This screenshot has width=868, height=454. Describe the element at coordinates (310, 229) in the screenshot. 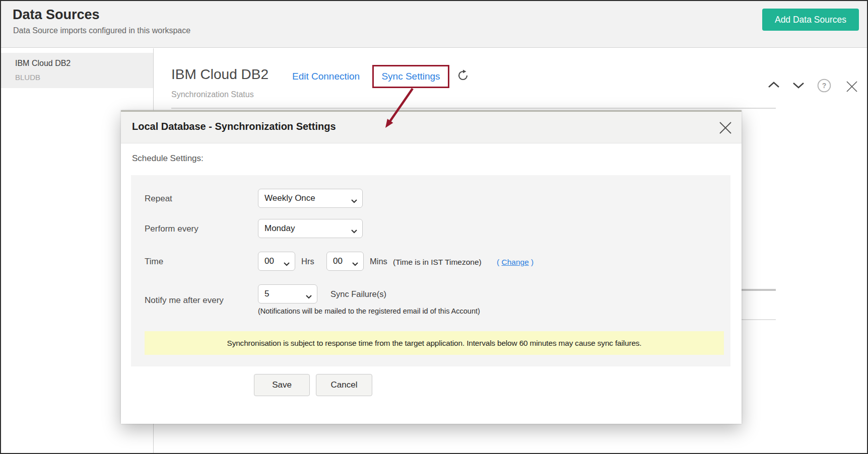

I see `perform-every-select: Monday` at that location.